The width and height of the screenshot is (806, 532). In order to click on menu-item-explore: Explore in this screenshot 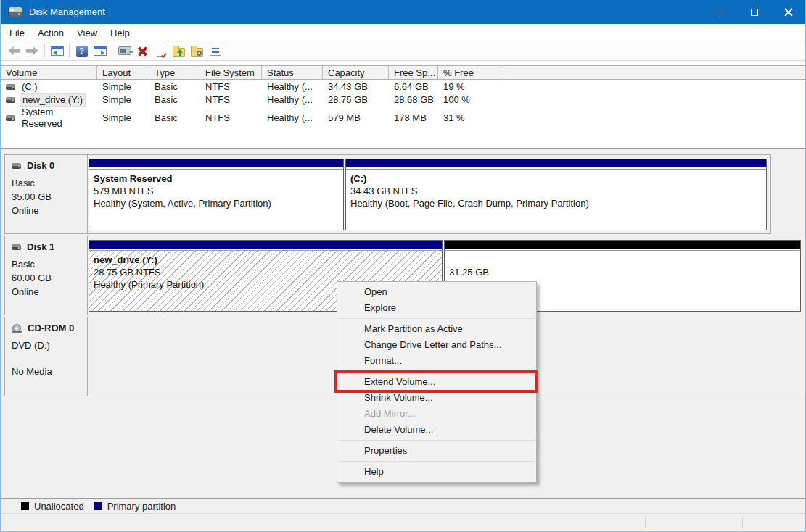, I will do `click(437, 308)`.